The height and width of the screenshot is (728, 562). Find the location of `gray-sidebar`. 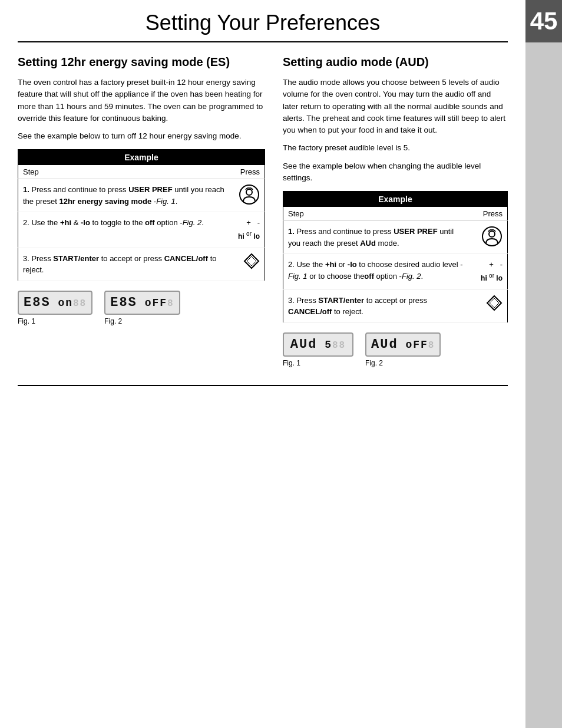

gray-sidebar is located at coordinates (544, 364).